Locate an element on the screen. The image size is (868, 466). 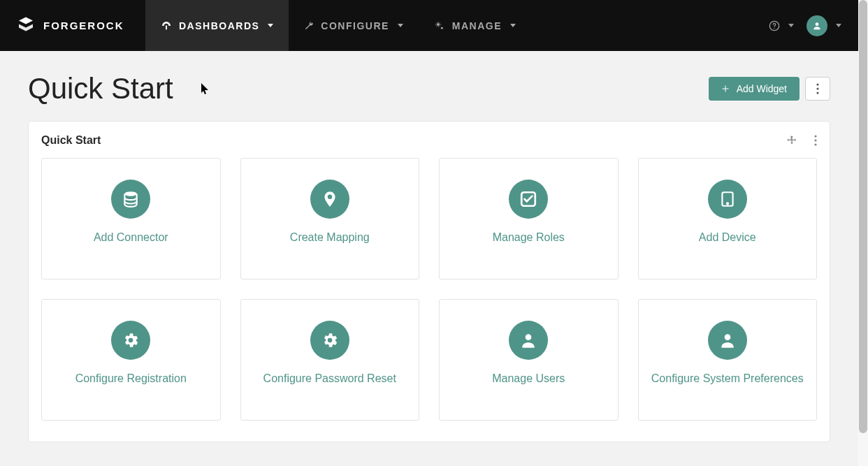
card-label: Configure Registration is located at coordinates (131, 379).